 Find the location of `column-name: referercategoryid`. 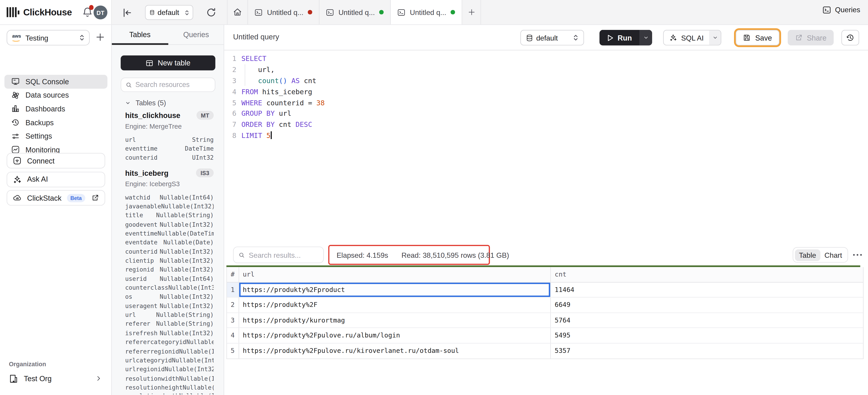

column-name: referercategoryid is located at coordinates (156, 342).